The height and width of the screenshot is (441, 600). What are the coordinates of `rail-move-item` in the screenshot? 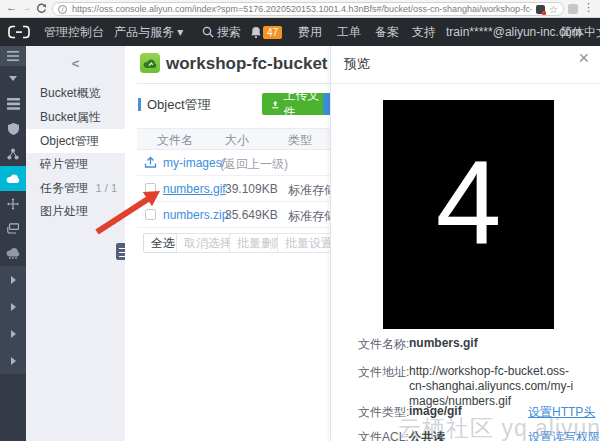 It's located at (13, 204).